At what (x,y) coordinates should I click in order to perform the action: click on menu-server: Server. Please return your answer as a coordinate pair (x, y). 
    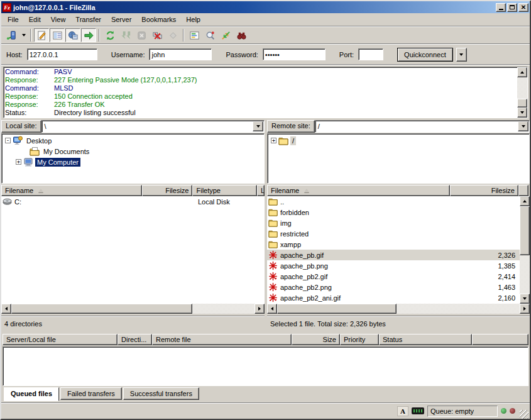
    Looking at the image, I should click on (121, 19).